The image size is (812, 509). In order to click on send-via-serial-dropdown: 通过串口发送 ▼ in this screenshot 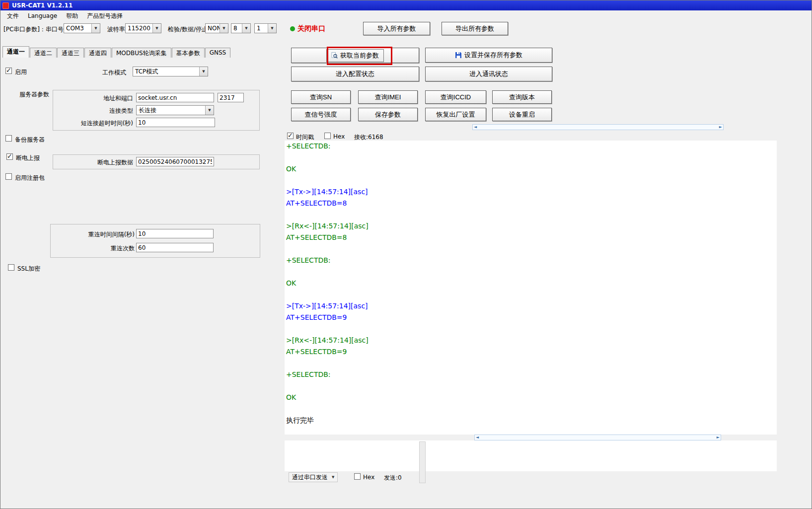, I will do `click(313, 477)`.